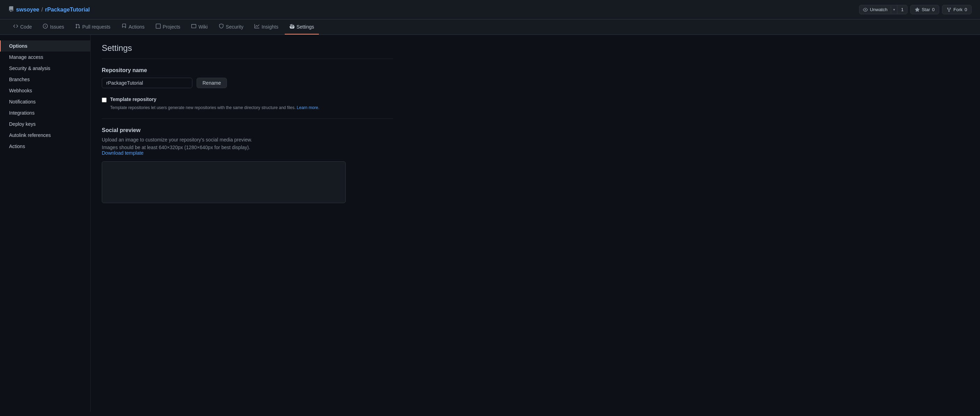 The height and width of the screenshot is (416, 980). I want to click on sidebar-item-security-analysis: Security & analysis, so click(45, 68).